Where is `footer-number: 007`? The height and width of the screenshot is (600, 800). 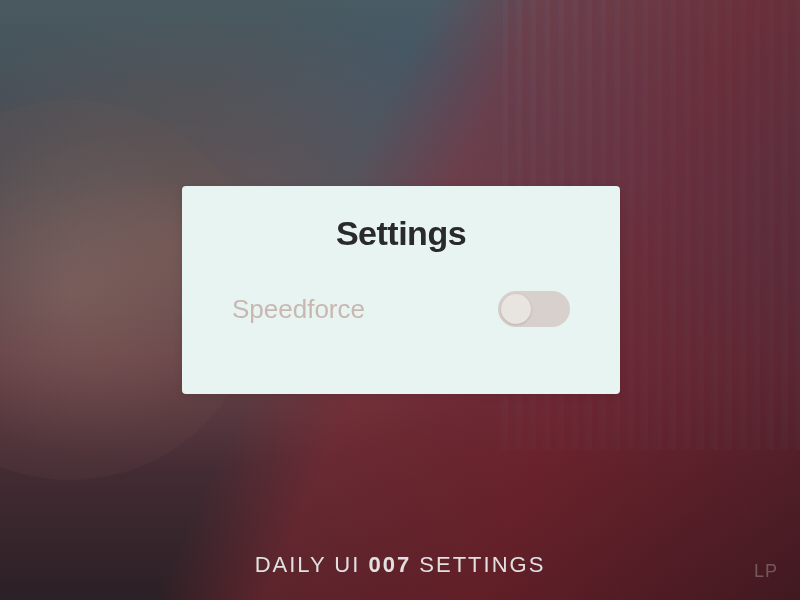 footer-number: 007 is located at coordinates (390, 564).